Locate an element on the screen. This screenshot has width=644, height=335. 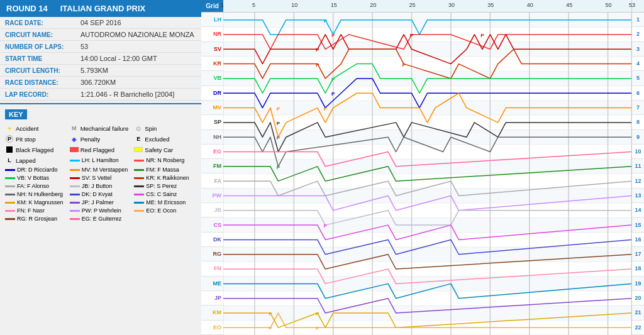
right-position-label: 16 is located at coordinates (638, 240).